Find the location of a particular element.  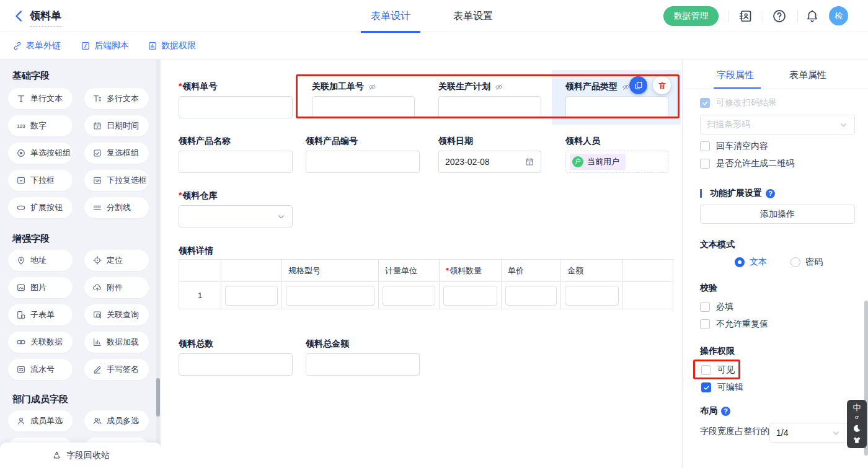

subform-icon is located at coordinates (21, 315).